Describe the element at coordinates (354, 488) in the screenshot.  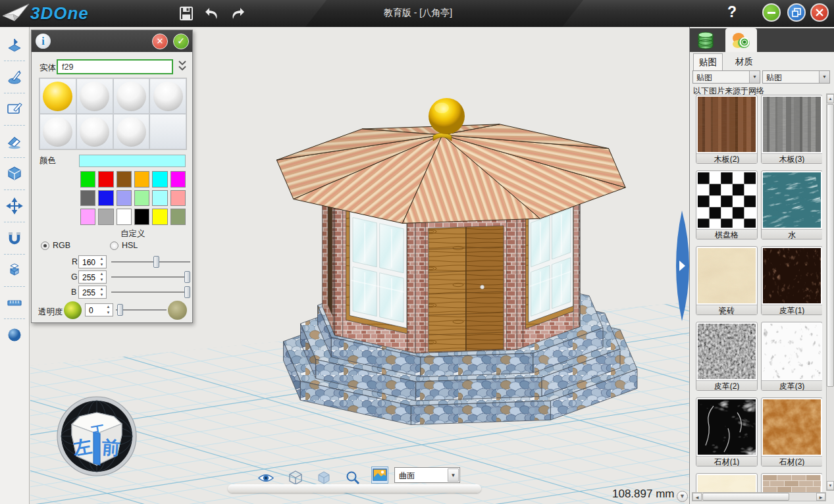
I see `bottom-dock-bar` at that location.